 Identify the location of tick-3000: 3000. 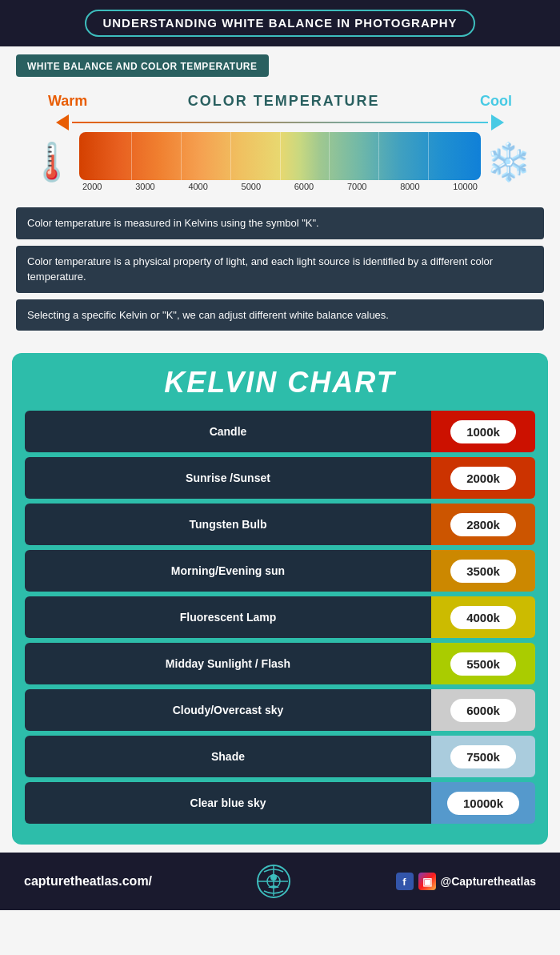
(145, 187).